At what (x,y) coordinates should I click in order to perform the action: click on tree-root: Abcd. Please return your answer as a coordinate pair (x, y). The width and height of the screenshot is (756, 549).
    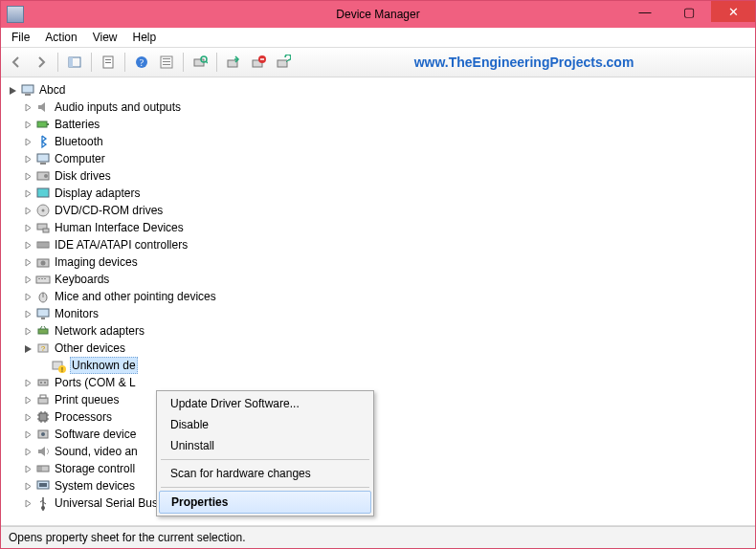
    Looking at the image, I should click on (378, 90).